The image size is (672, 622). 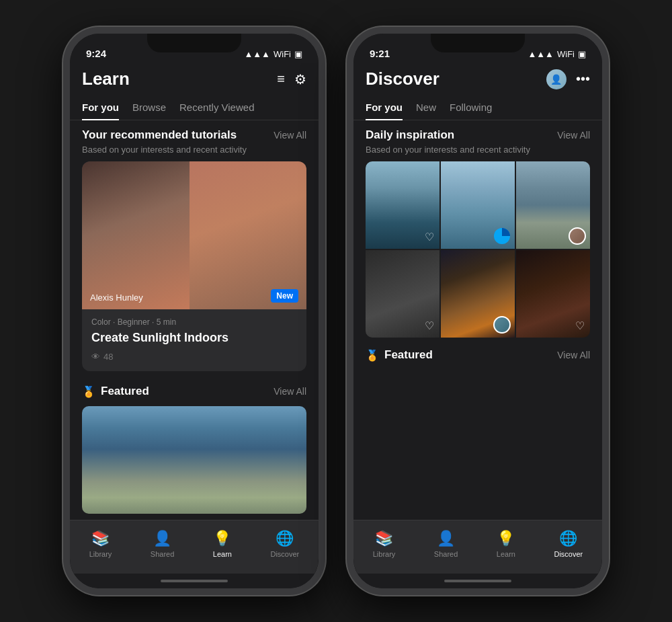 What do you see at coordinates (429, 237) in the screenshot?
I see `heart-icon-1: ♡` at bounding box center [429, 237].